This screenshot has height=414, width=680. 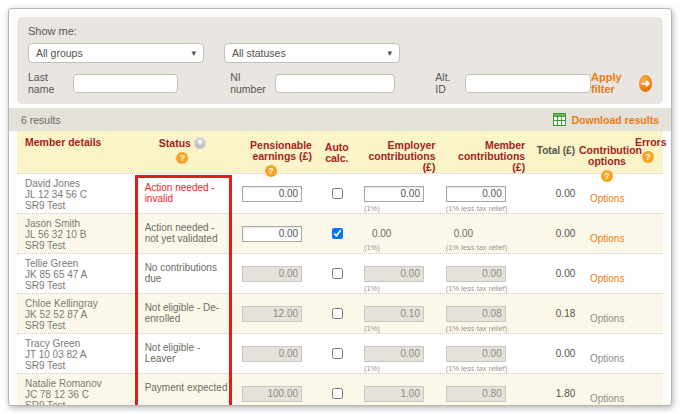 I want to click on total-value: 1.80, so click(x=554, y=390).